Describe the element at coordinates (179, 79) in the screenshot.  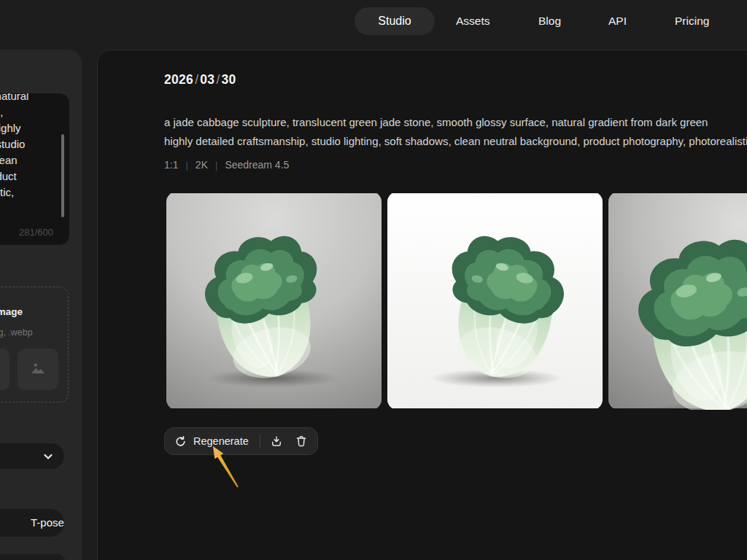
I see `date-year: 2026` at that location.